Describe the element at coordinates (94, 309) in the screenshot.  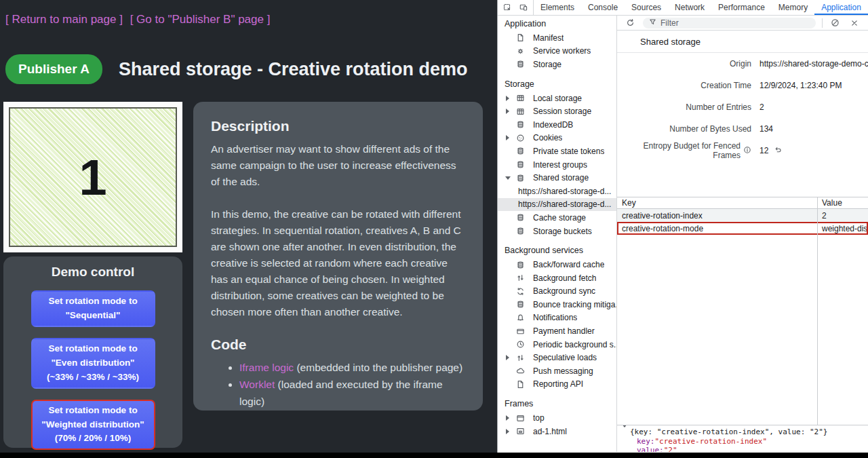
I see `set-sequential-button: Set rotation mode to "Sequential"` at that location.